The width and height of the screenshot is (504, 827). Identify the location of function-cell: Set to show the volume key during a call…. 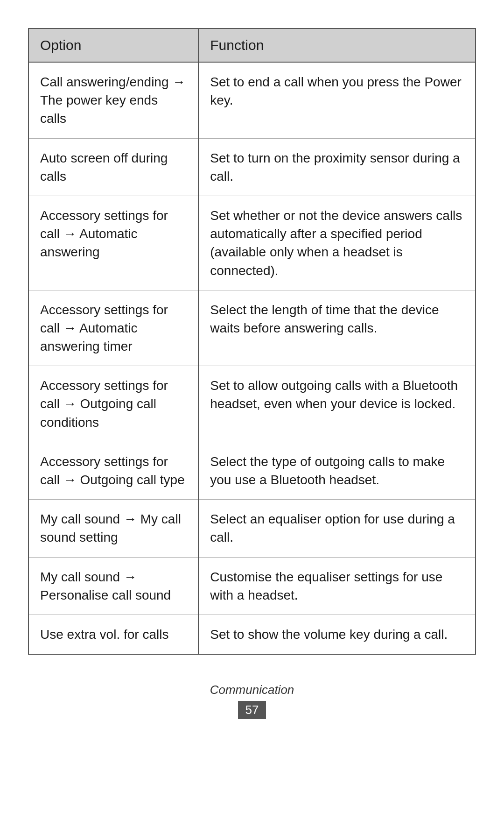
(337, 634).